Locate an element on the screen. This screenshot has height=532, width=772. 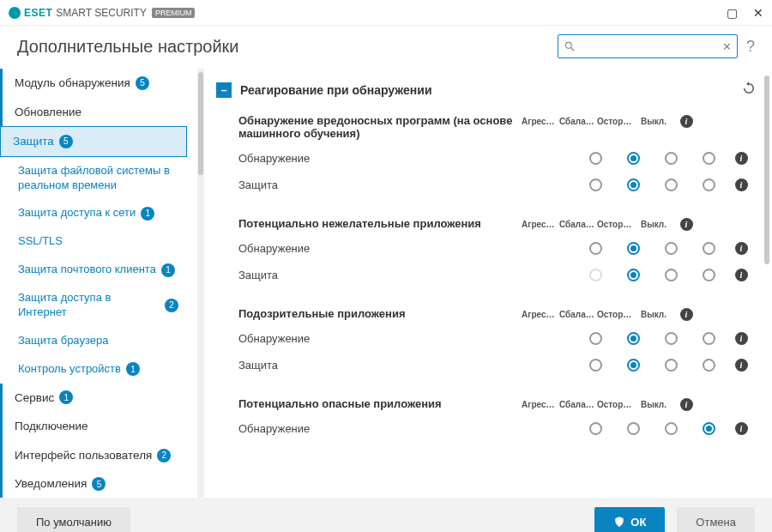
sidebar-item: Модуль обнаружения5 is located at coordinates (93, 83).